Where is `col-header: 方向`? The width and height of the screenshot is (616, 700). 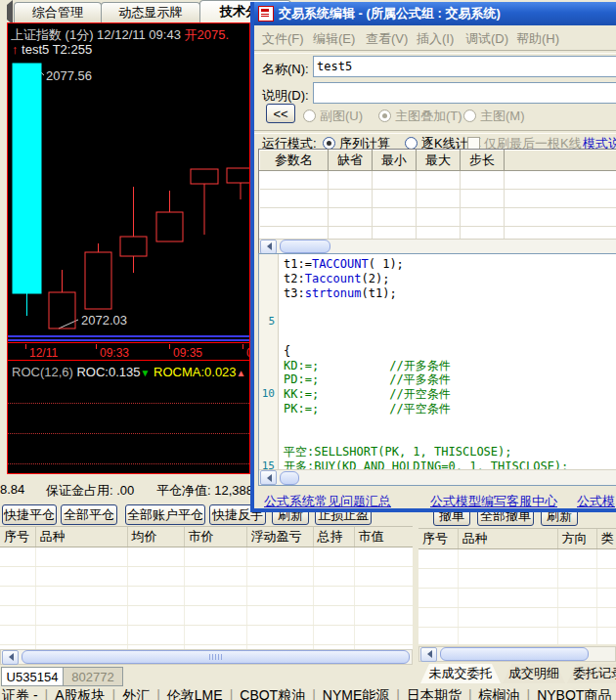
col-header: 方向 is located at coordinates (577, 540).